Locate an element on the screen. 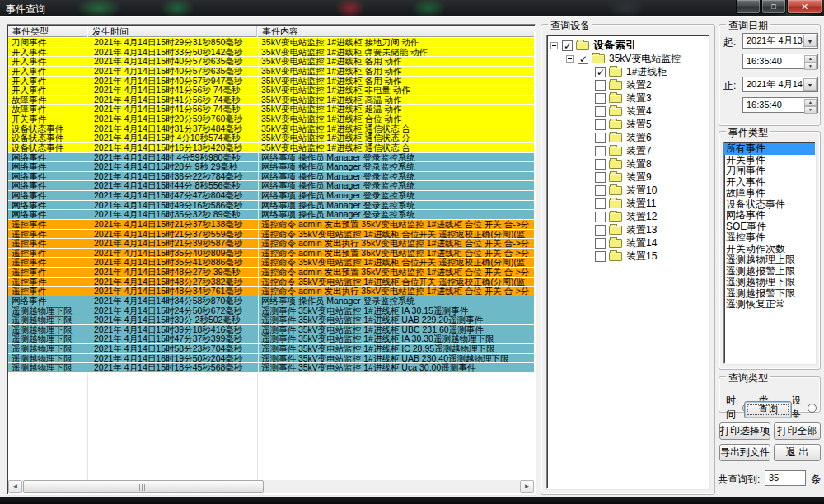 The width and height of the screenshot is (824, 504). table-row: 遥测越物理下限2021年 4月14日15时58分23秒704毫秒遥测事件 35k… is located at coordinates (271, 349).